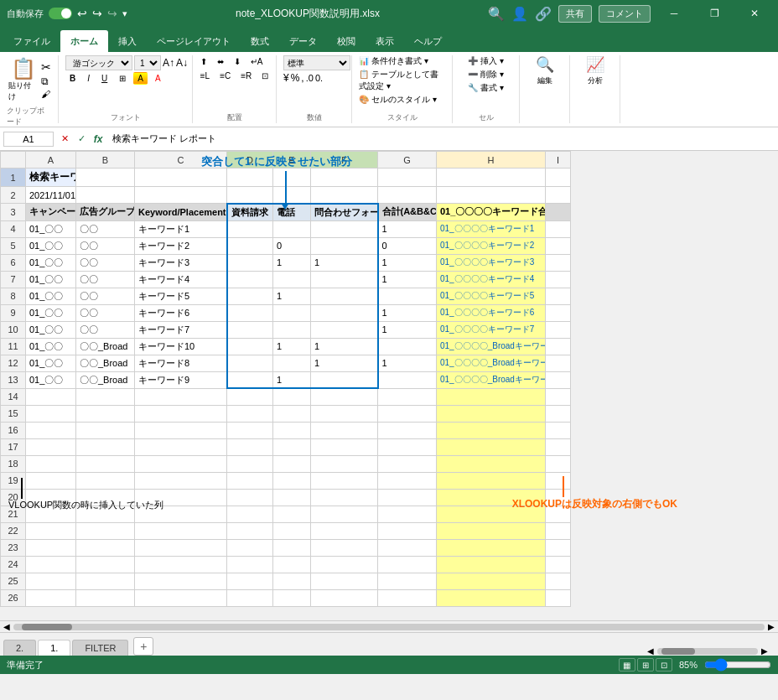 This screenshot has width=778, height=700. Describe the element at coordinates (491, 397) in the screenshot. I see `cell-H14` at that location.